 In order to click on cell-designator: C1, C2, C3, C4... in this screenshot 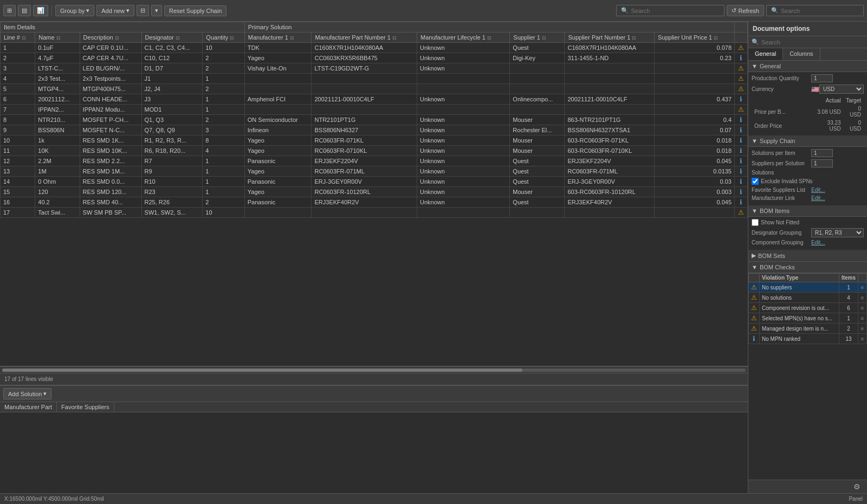, I will do `click(172, 48)`.